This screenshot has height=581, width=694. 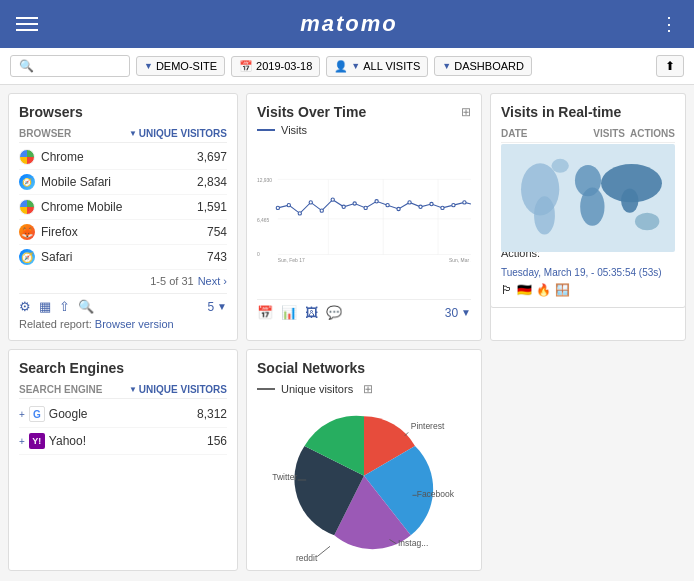 I want to click on browser-row-chrome-mobile: Chrome Mobile 1,591, so click(x=123, y=208).